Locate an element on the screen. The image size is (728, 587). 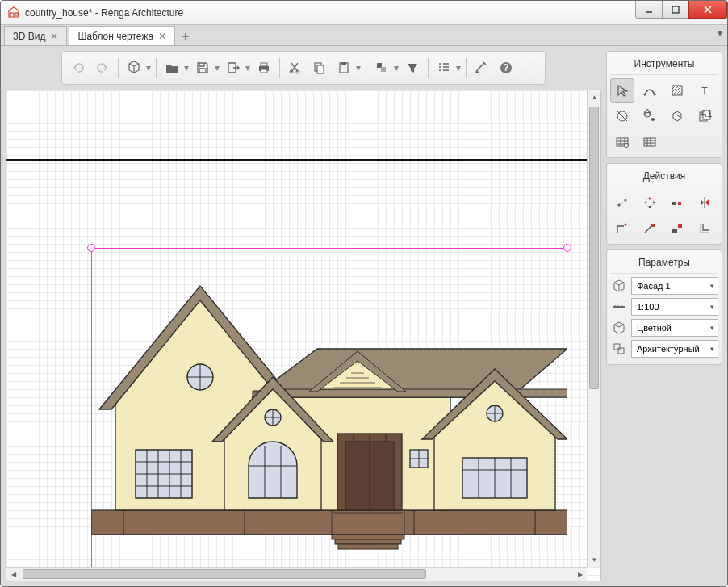
horizontal-scrollbar: ◀ ▶ is located at coordinates (297, 573).